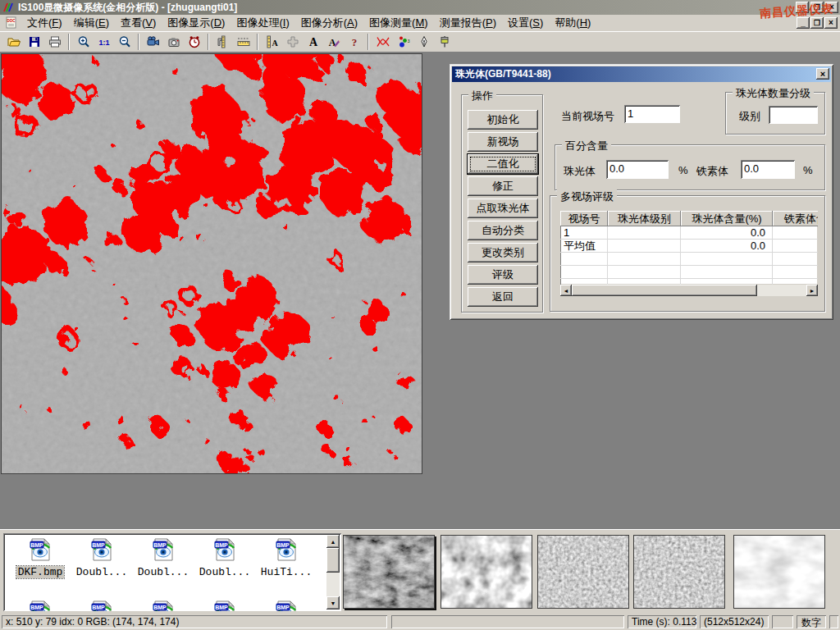  What do you see at coordinates (292, 42) in the screenshot?
I see `move-tool-button` at bounding box center [292, 42].